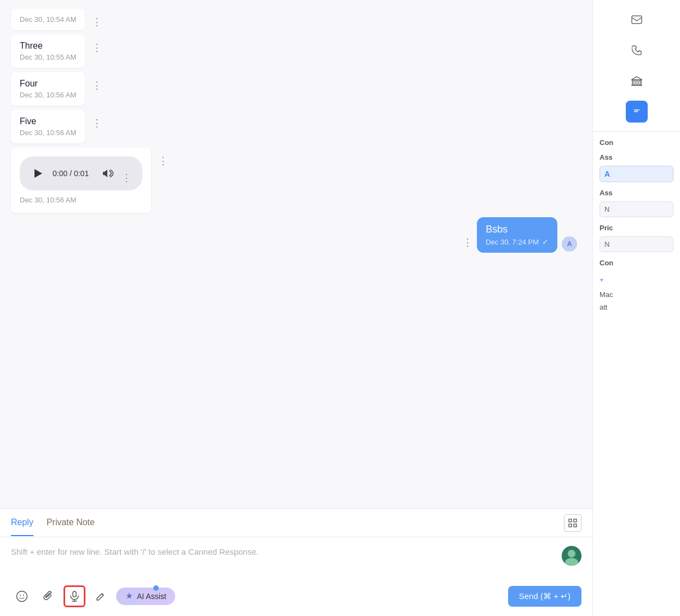  What do you see at coordinates (48, 596) in the screenshot?
I see `attachment-button` at bounding box center [48, 596].